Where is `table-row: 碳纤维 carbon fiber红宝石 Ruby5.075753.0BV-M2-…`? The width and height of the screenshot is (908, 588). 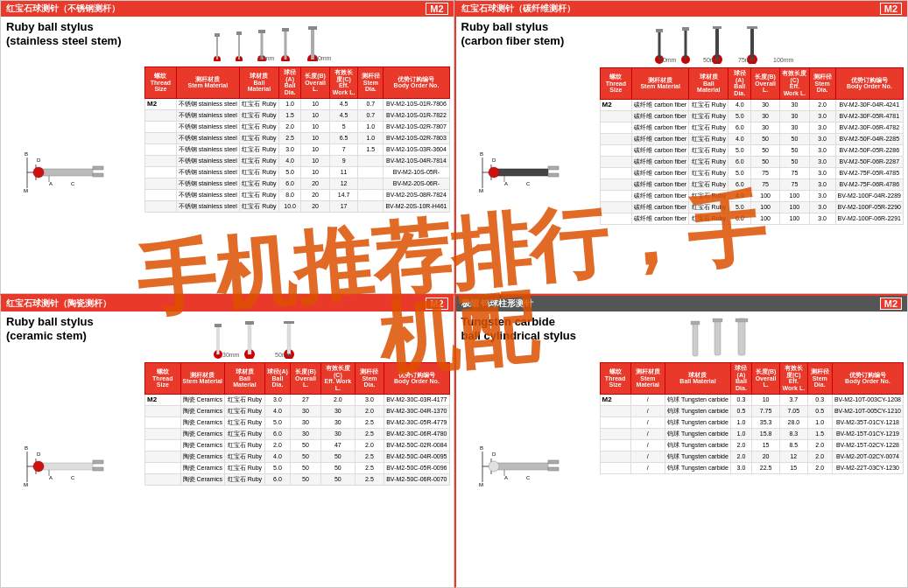 table-row: 碳纤维 carbon fiber红宝石 Ruby5.075753.0BV-M2-… is located at coordinates (751, 173).